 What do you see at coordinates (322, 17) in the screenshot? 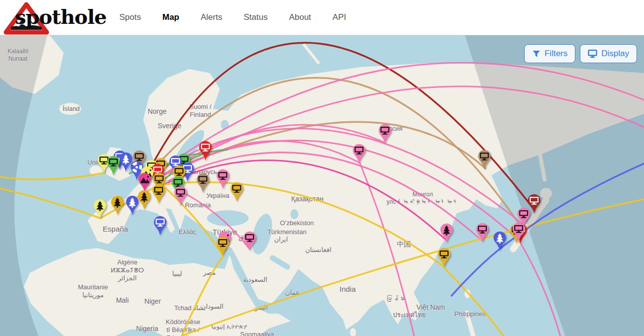
I see `app-header: spothole SpotsMapAlertsStatusAboutAPI` at bounding box center [322, 17].